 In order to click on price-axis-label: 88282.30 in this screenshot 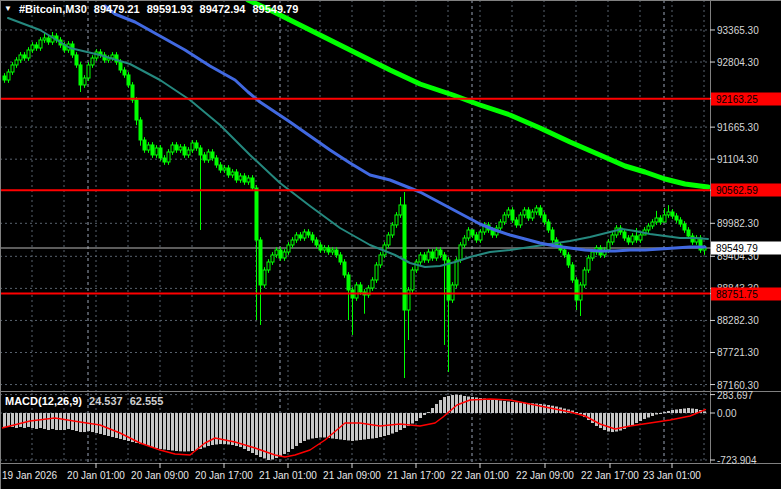, I will do `click(738, 320)`.